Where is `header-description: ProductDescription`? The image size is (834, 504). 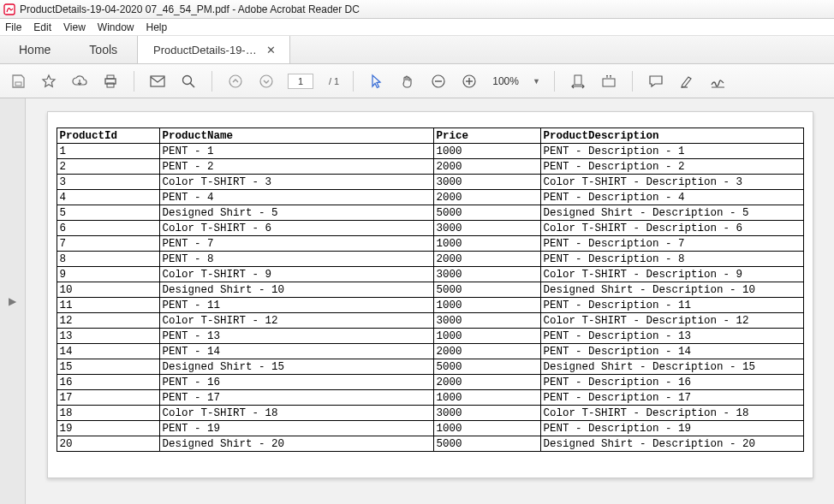 header-description: ProductDescription is located at coordinates (671, 136).